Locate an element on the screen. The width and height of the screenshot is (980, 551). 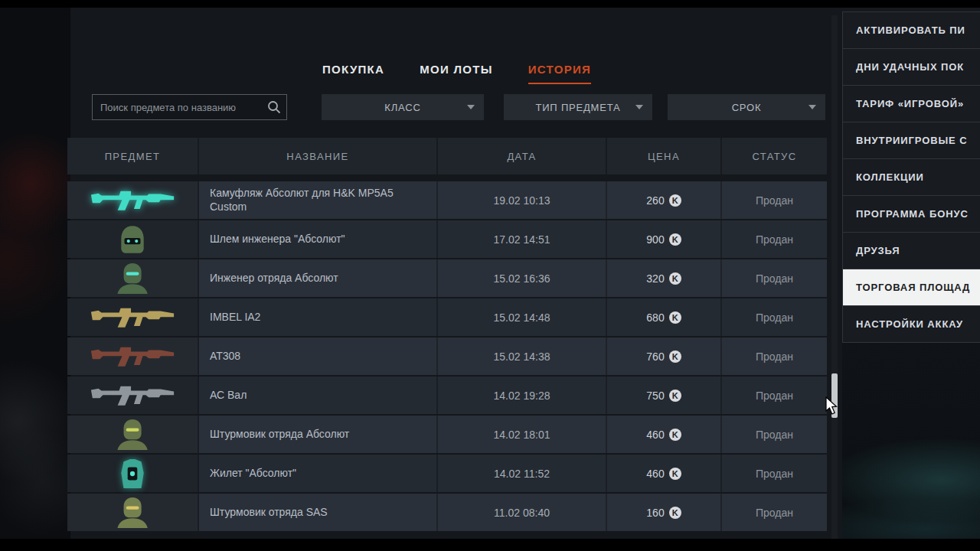
price-value: 320 is located at coordinates (655, 279).